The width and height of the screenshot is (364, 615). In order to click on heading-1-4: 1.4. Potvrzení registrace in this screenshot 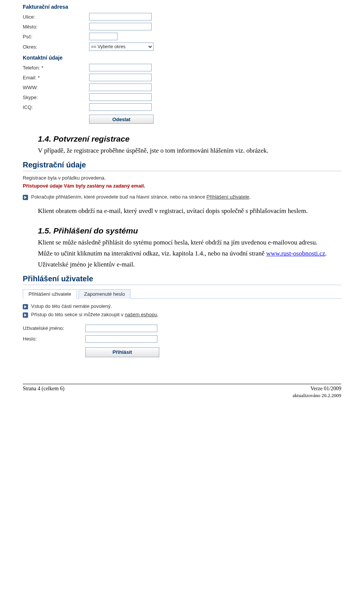, I will do `click(190, 139)`.